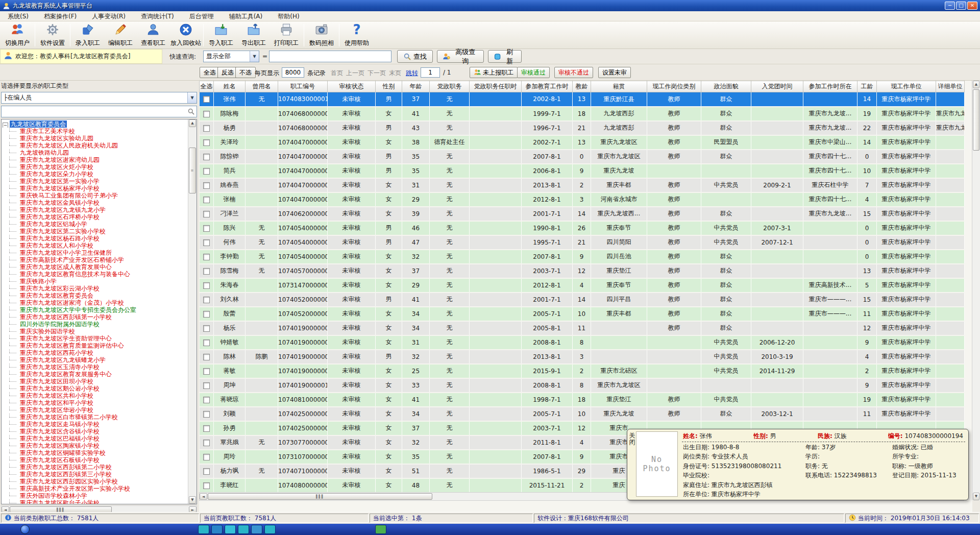 The width and height of the screenshot is (980, 535). I want to click on collapse-icon: −, so click(5, 125).